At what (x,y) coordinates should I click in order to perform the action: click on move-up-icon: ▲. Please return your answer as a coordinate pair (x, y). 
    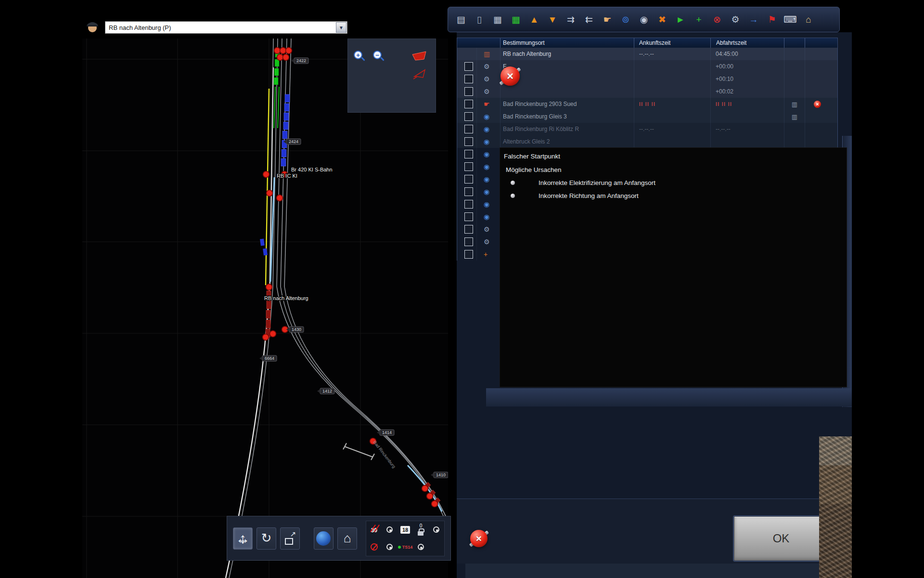
    Looking at the image, I should click on (534, 20).